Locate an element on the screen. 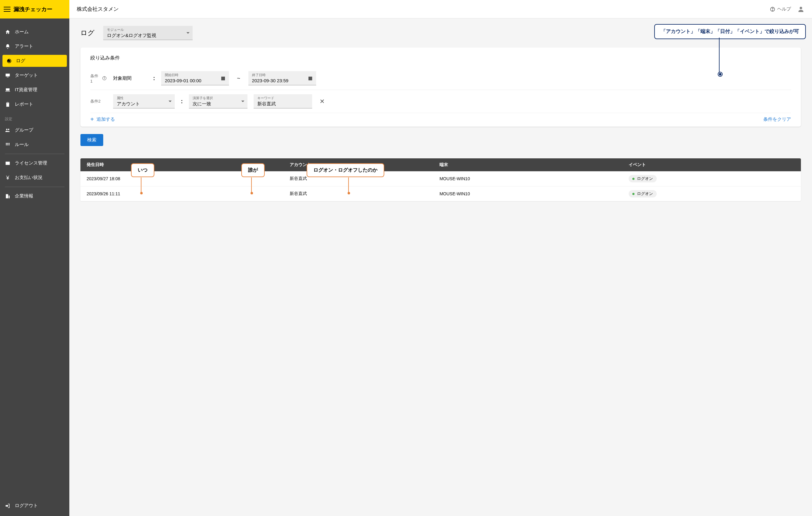 The width and height of the screenshot is (812, 516). sidebar-nav: ホーム アラート ログ ターゲット IT資産管理 レポート 設定 グループ is located at coordinates (35, 111).